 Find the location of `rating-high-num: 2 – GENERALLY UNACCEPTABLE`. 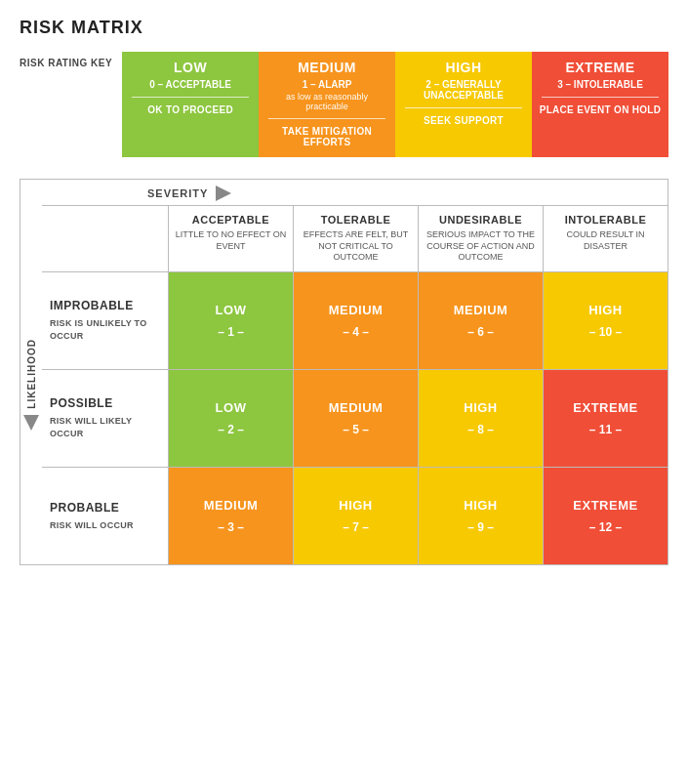

rating-high-num: 2 – GENERALLY UNACCEPTABLE is located at coordinates (464, 90).